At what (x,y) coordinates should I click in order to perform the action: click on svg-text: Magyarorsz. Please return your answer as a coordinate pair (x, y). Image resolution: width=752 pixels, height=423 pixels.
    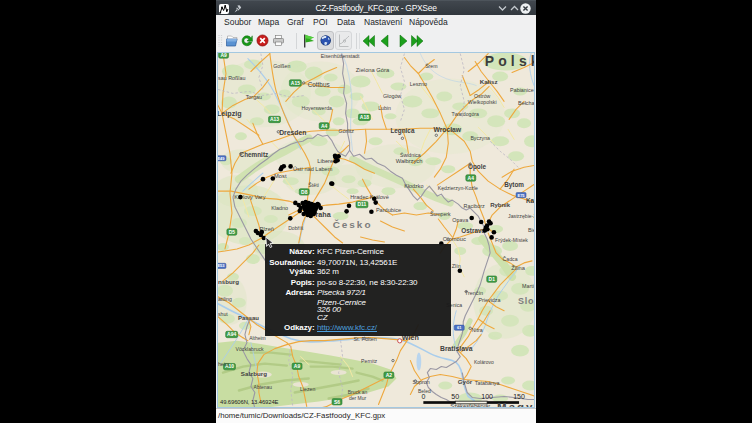
    Looking at the image, I should click on (516, 404).